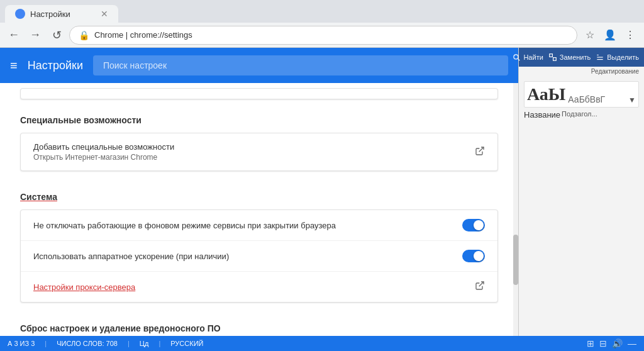  Describe the element at coordinates (322, 35) in the screenshot. I see `nav-bar: ← → ↺ 🔒 Chrome | chrome://settings ☆ 👤 ⋮` at that location.